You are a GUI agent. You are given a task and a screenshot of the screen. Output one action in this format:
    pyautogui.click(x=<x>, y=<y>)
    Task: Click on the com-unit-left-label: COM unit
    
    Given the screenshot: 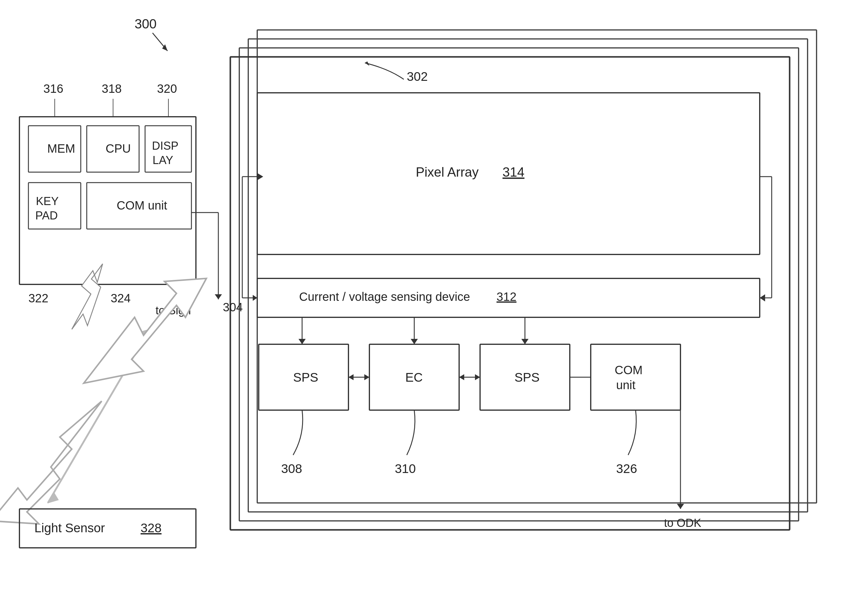 What is the action you would take?
    pyautogui.click(x=142, y=205)
    